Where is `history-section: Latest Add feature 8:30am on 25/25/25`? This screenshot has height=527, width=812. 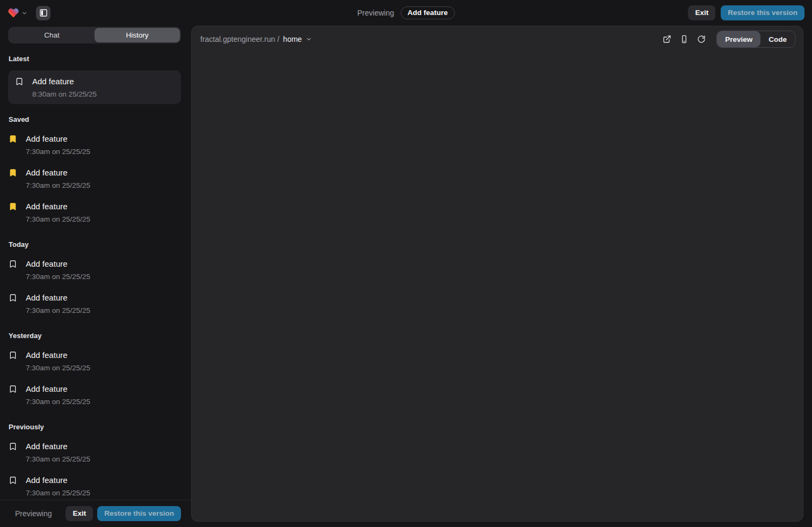
history-section: Latest Add feature 8:30am on 25/25/25 is located at coordinates (96, 79).